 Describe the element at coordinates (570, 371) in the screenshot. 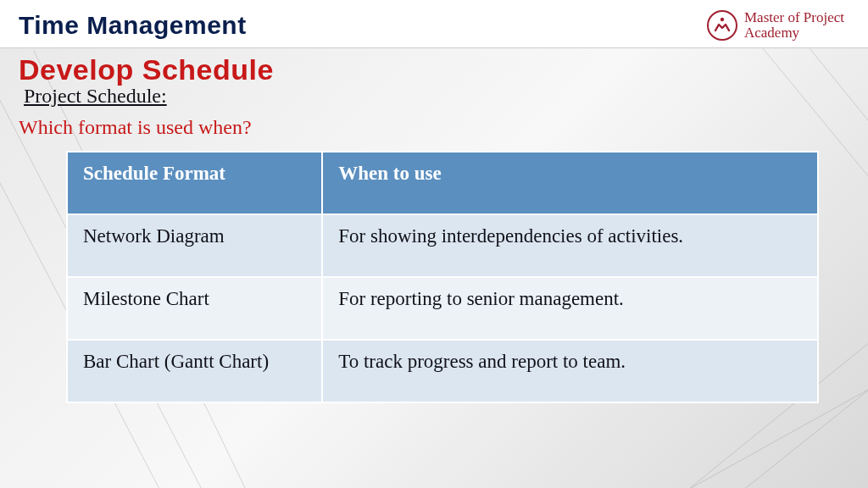

I see `cell-use: To track progress and report to team.` at that location.